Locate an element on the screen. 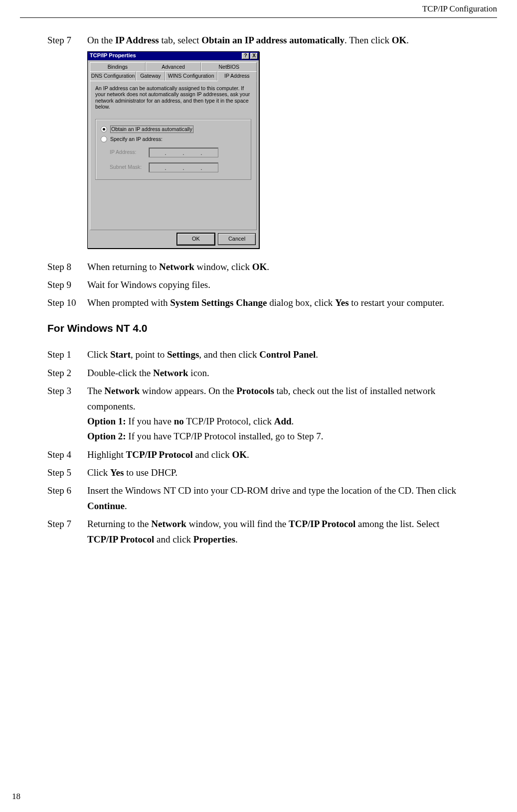  step-label: Step 2 is located at coordinates (67, 373).